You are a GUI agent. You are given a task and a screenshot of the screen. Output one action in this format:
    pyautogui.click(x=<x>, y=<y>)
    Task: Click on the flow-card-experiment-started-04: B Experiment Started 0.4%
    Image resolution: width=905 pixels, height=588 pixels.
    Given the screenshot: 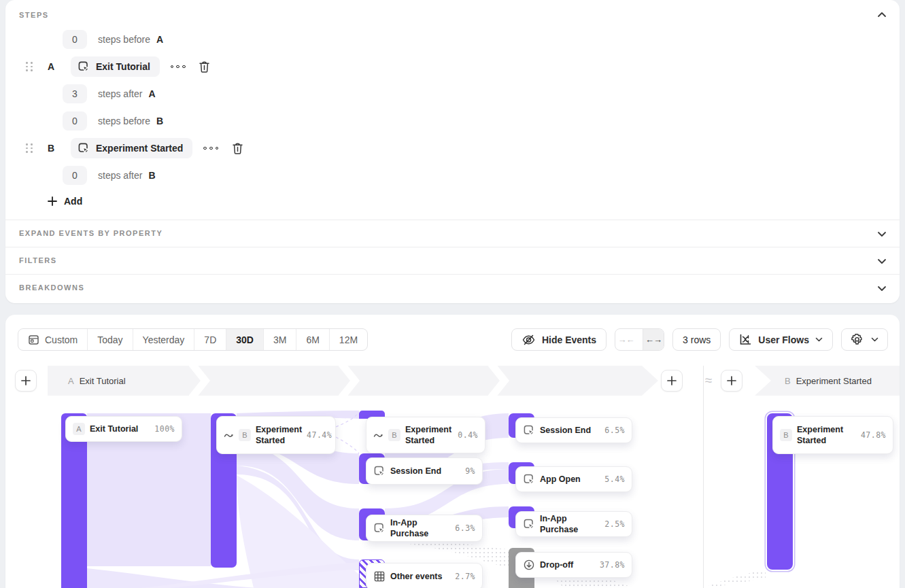 What is the action you would take?
    pyautogui.click(x=426, y=435)
    